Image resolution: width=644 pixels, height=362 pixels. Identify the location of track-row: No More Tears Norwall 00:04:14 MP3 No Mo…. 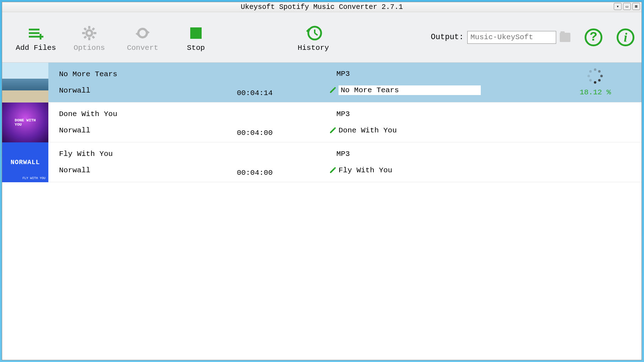
(322, 83).